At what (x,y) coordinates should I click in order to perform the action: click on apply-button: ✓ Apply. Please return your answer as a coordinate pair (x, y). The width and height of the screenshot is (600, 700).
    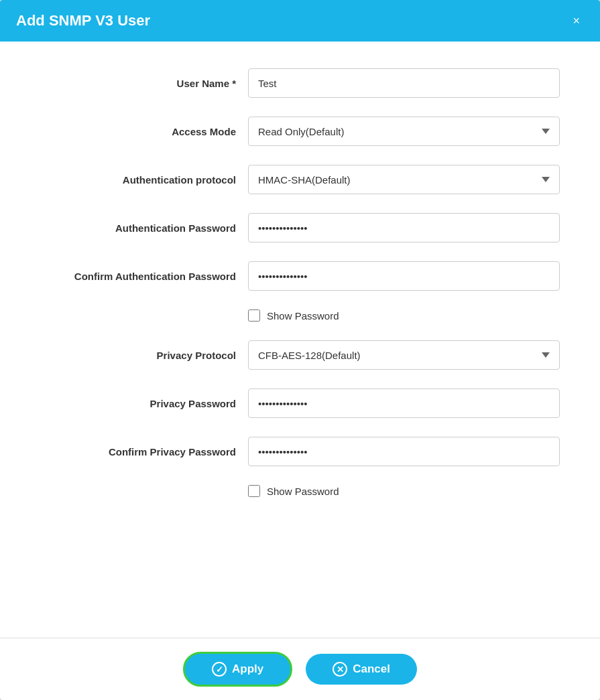
    Looking at the image, I should click on (237, 669).